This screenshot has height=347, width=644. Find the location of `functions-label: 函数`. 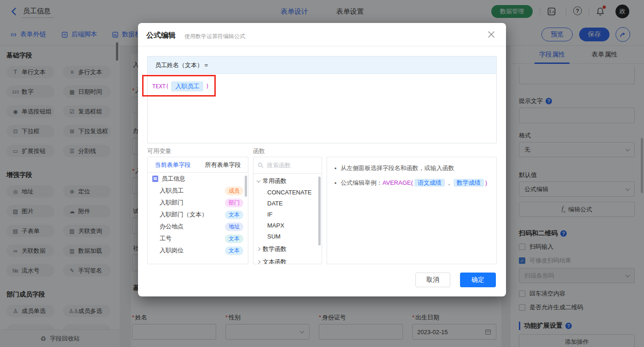

functions-label: 函数 is located at coordinates (259, 151).